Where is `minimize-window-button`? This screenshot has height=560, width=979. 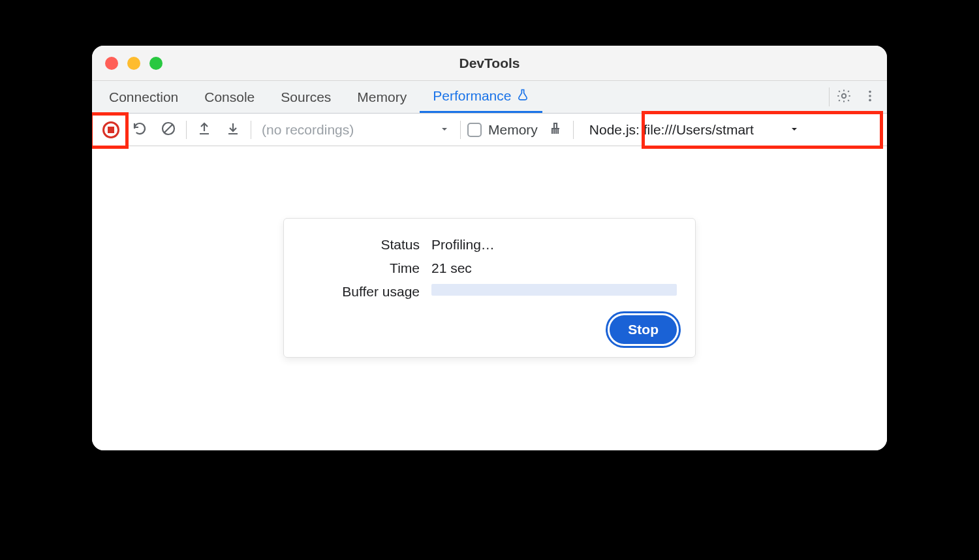 minimize-window-button is located at coordinates (134, 63).